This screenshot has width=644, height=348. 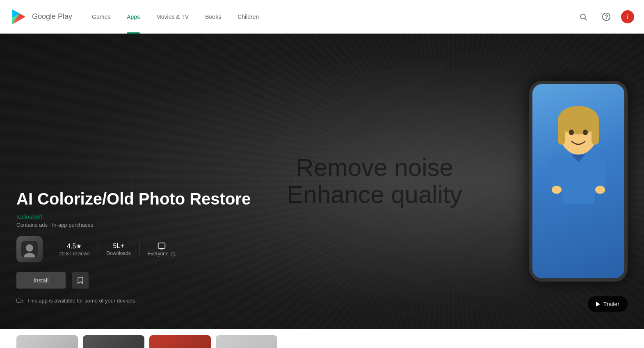 What do you see at coordinates (608, 304) in the screenshot?
I see `trailer-button: Trailer` at bounding box center [608, 304].